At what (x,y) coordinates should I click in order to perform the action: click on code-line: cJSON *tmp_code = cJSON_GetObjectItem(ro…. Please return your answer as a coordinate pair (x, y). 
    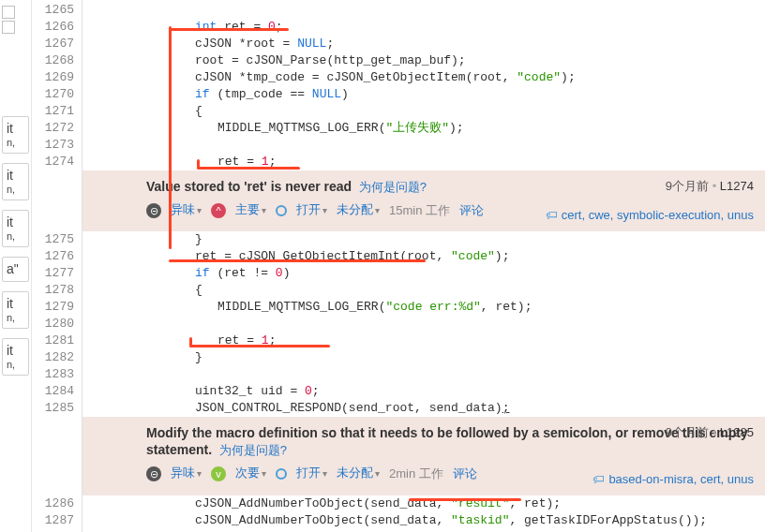
    Looking at the image, I should click on (424, 78).